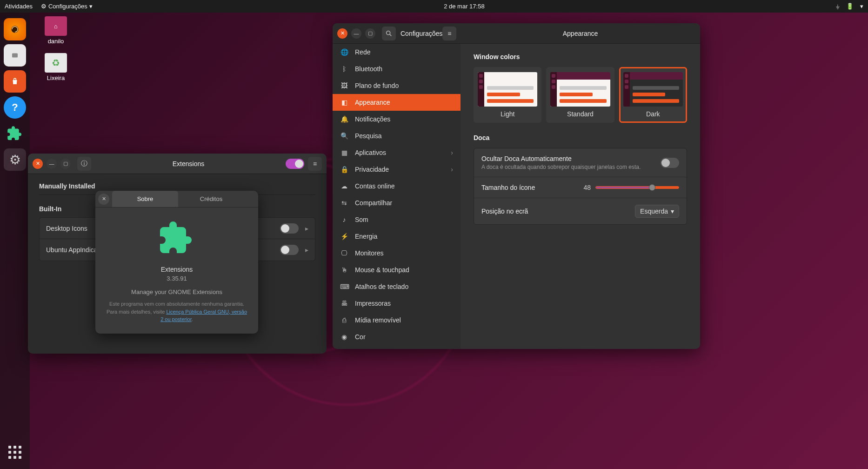 The image size is (868, 469). What do you see at coordinates (15, 29) in the screenshot?
I see `dock-firefox` at bounding box center [15, 29].